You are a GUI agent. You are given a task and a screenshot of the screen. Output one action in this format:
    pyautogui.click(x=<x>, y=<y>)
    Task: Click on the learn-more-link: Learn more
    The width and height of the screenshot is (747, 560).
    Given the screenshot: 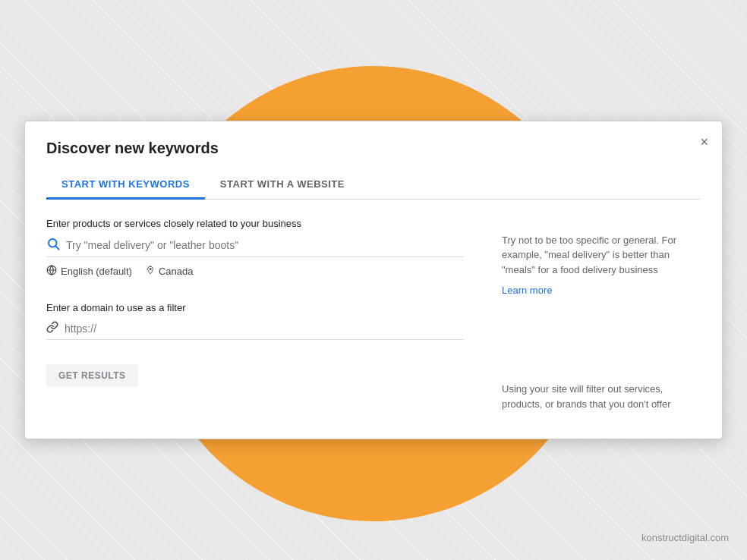 What is the action you would take?
    pyautogui.click(x=527, y=290)
    